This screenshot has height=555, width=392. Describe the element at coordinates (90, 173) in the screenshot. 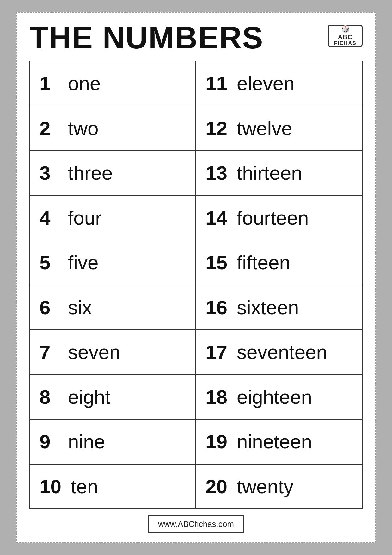

I see `word-three: three` at that location.